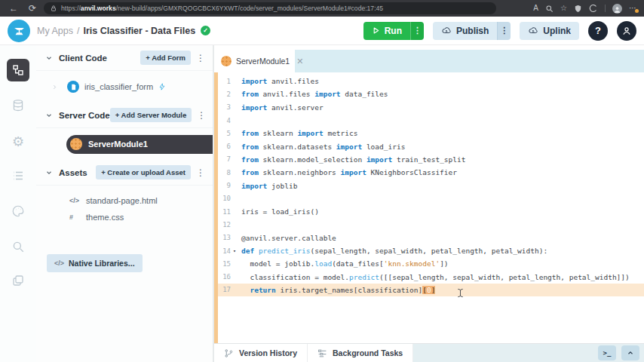 Image resolution: width=644 pixels, height=362 pixels. I want to click on publish-menu-button: ⋮, so click(504, 31).